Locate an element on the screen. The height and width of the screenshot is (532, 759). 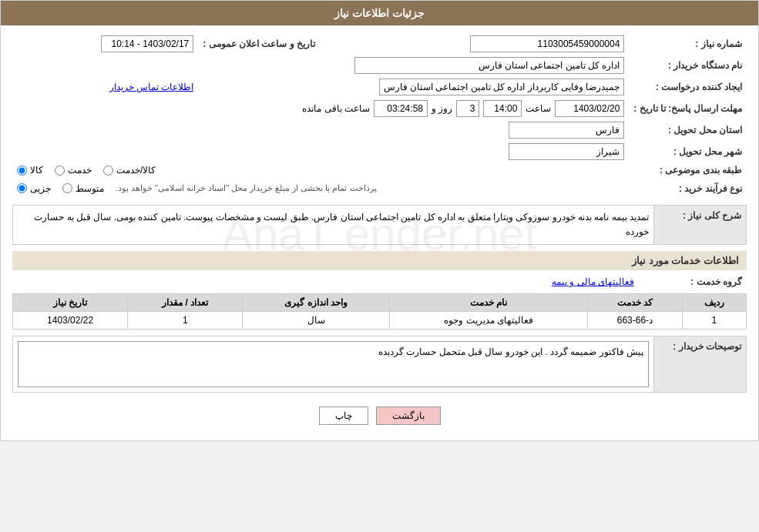
mohlat-row: 1403/02/20 ساعت 14:00 3 روز و 03:24:58 س… is located at coordinates (321, 109).